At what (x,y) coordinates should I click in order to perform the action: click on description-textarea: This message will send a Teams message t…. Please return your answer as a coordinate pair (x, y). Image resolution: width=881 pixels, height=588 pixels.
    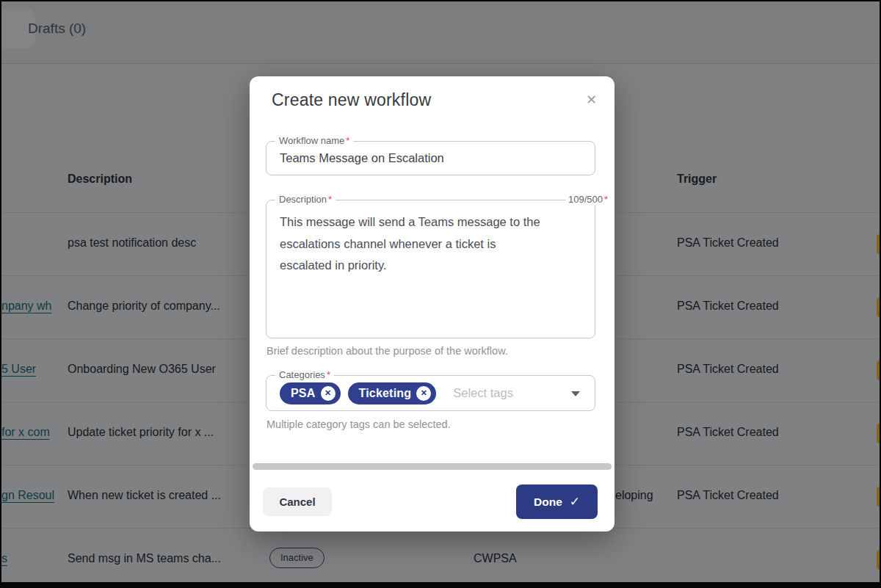
    Looking at the image, I should click on (430, 244).